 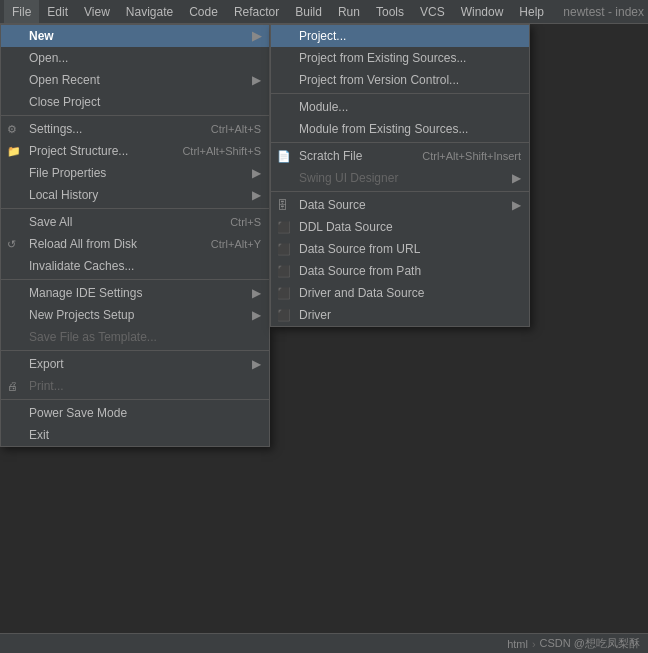 I want to click on data-source-icon: 🗄, so click(x=282, y=205).